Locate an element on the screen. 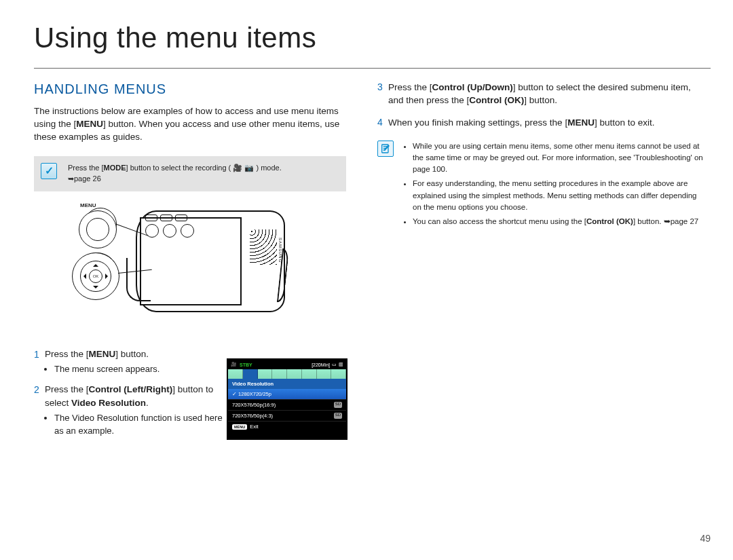  battery-icon: ▥ is located at coordinates (341, 365).